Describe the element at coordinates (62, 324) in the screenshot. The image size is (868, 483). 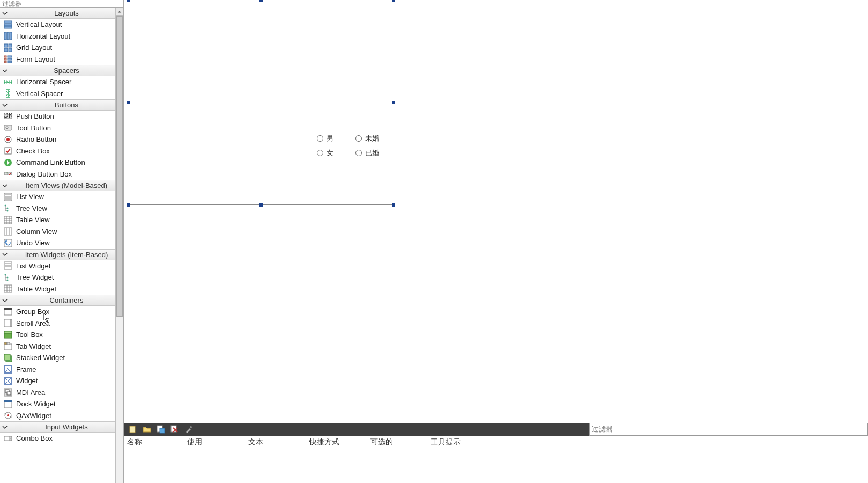
I see `widget-item: Scroll Area` at that location.